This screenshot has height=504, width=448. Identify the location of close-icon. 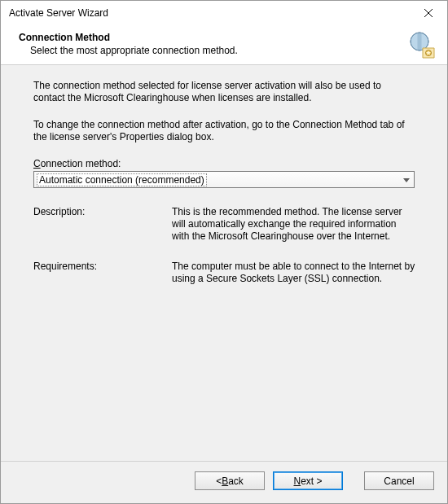
(428, 13).